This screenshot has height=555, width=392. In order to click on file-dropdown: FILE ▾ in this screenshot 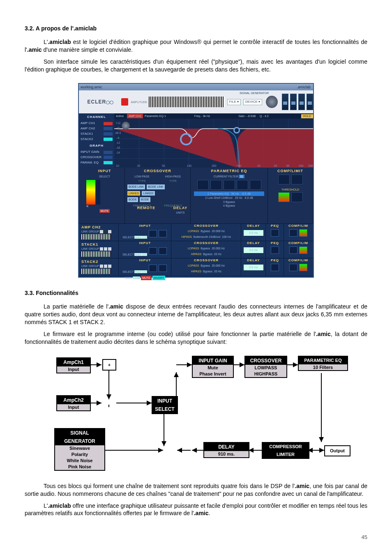, I will do `click(234, 102)`.